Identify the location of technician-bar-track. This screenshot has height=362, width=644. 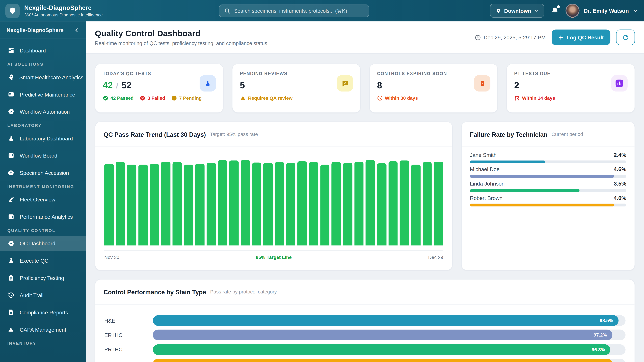
(548, 205).